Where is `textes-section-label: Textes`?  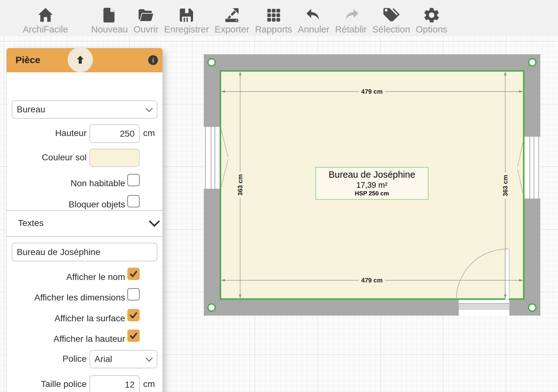
textes-section-label: Textes is located at coordinates (31, 223).